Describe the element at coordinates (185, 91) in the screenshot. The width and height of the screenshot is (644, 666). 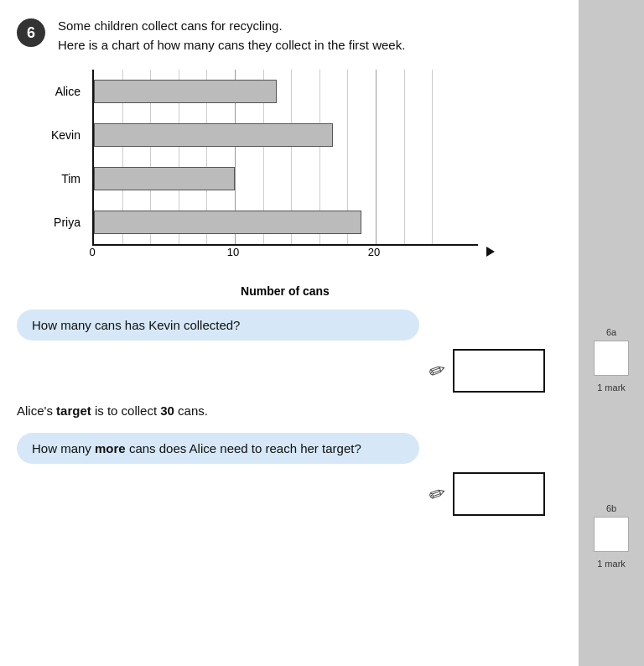
I see `bar-alice` at that location.